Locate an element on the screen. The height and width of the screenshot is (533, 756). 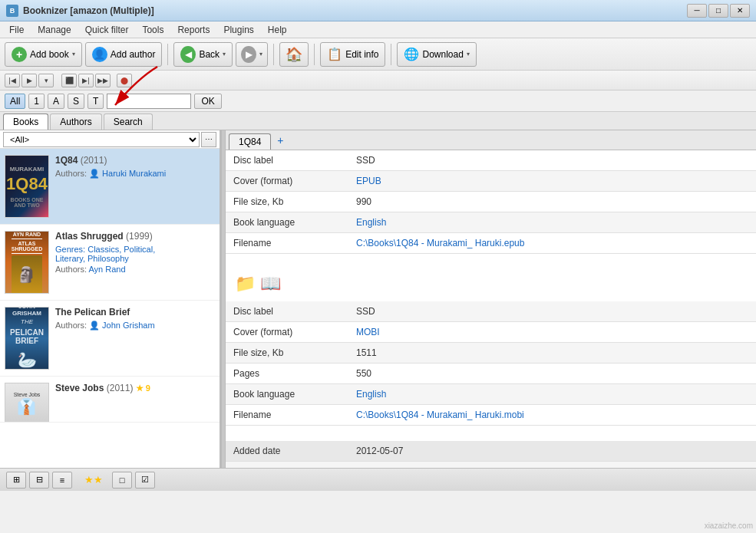
add-author-icon: 👤 is located at coordinates (100, 54).